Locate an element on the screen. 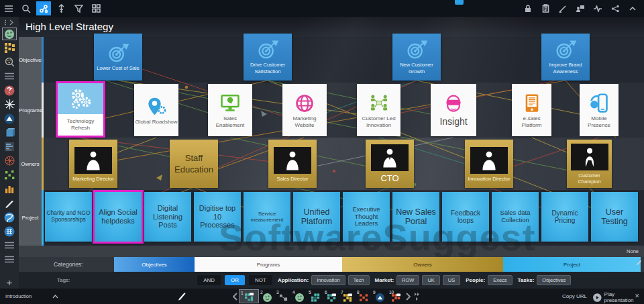 The width and height of the screenshot is (644, 304). item-customer-led-innovation: Customer Led Innovation is located at coordinates (378, 110).